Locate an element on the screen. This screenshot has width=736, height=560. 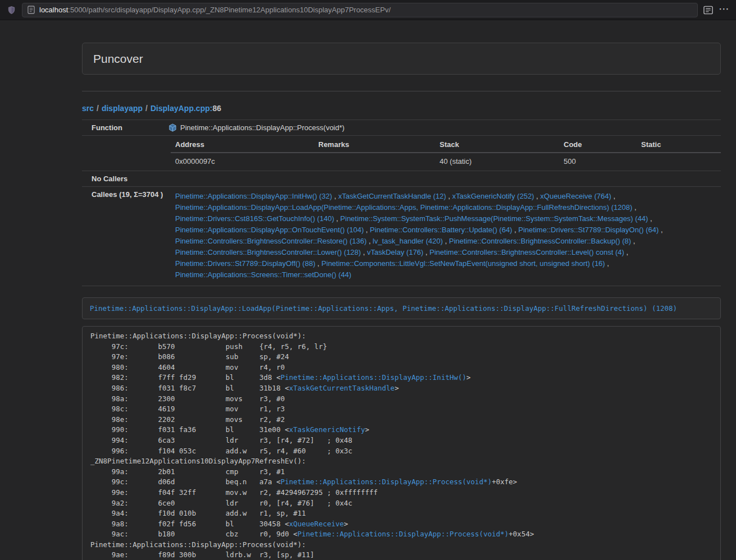
column-header-address: Address is located at coordinates (243, 145).